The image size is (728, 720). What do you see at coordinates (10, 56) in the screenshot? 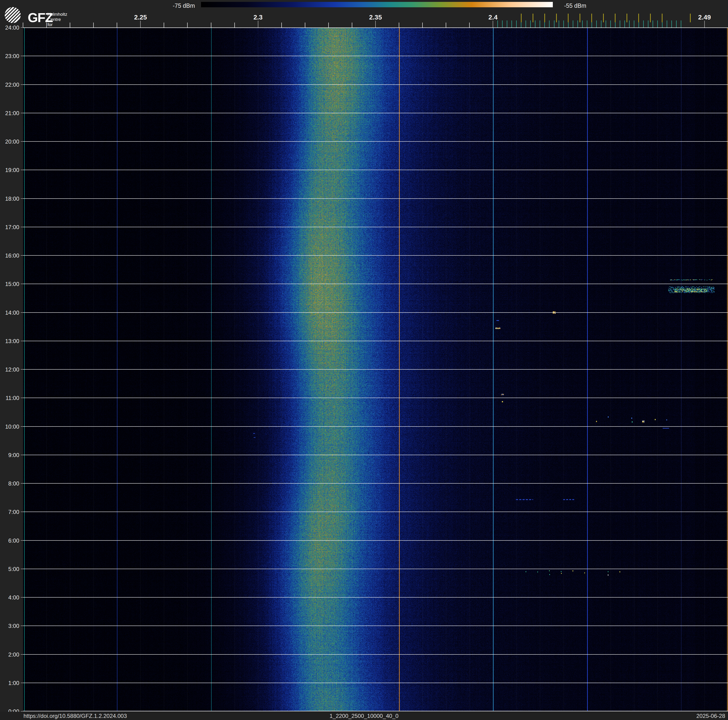
I see `hour-tick-label: 23:00` at bounding box center [10, 56].